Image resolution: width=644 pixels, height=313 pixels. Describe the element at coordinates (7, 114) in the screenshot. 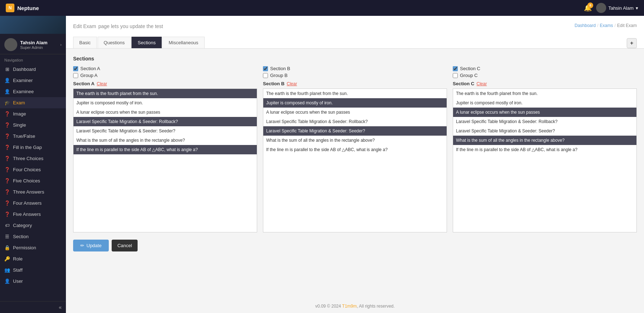

I see `image-icon: ❓` at that location.